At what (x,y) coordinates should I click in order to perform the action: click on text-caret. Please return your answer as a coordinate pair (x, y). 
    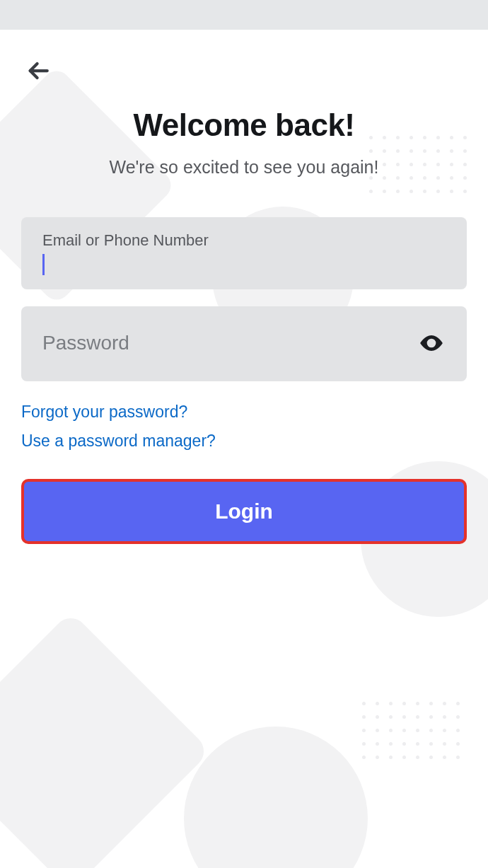
    Looking at the image, I should click on (44, 265).